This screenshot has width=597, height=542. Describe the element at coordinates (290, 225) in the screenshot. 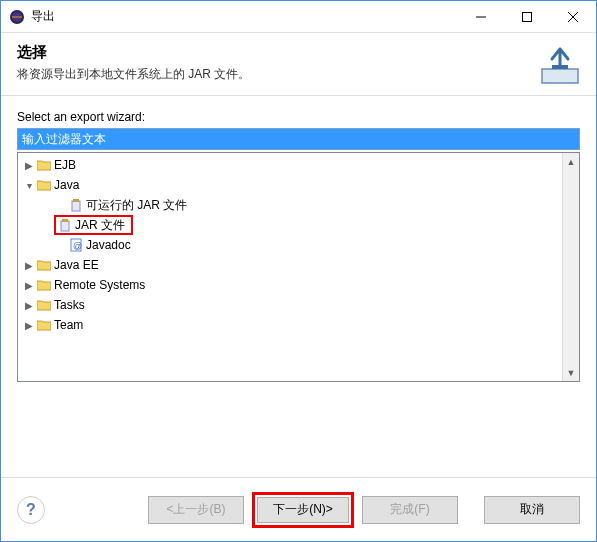

I see `tree-item-jar-file: JAR 文件` at that location.